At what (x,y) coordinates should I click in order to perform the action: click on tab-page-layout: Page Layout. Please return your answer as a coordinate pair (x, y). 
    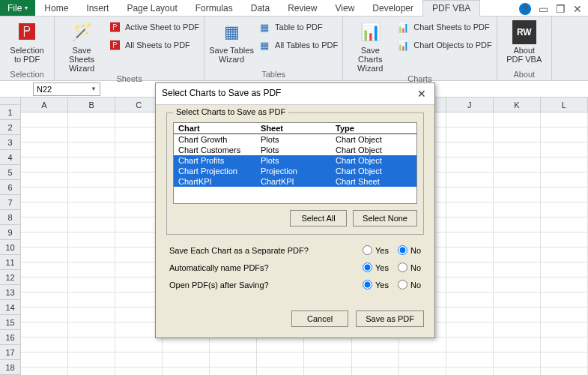
    Looking at the image, I should click on (151, 8).